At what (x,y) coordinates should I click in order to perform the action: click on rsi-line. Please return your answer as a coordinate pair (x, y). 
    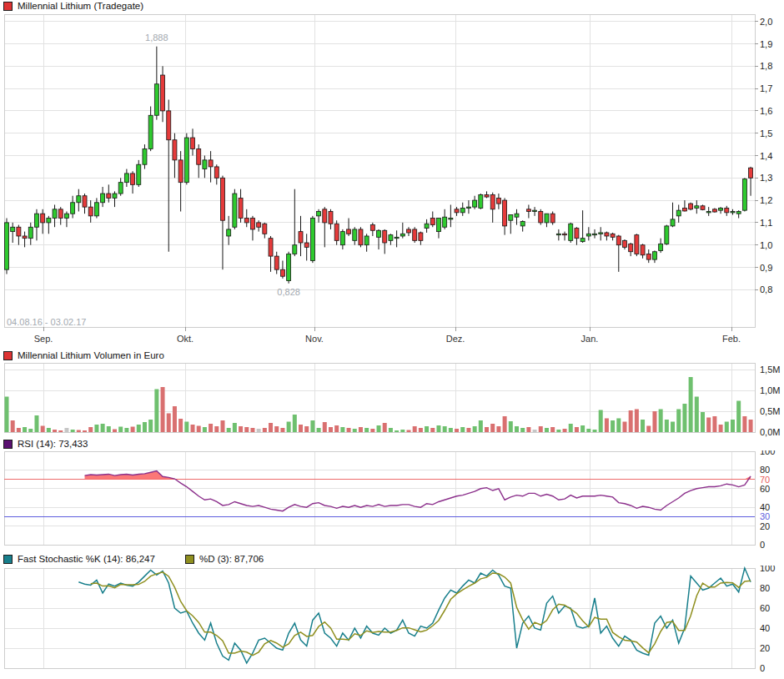
    Looking at the image, I should click on (419, 491).